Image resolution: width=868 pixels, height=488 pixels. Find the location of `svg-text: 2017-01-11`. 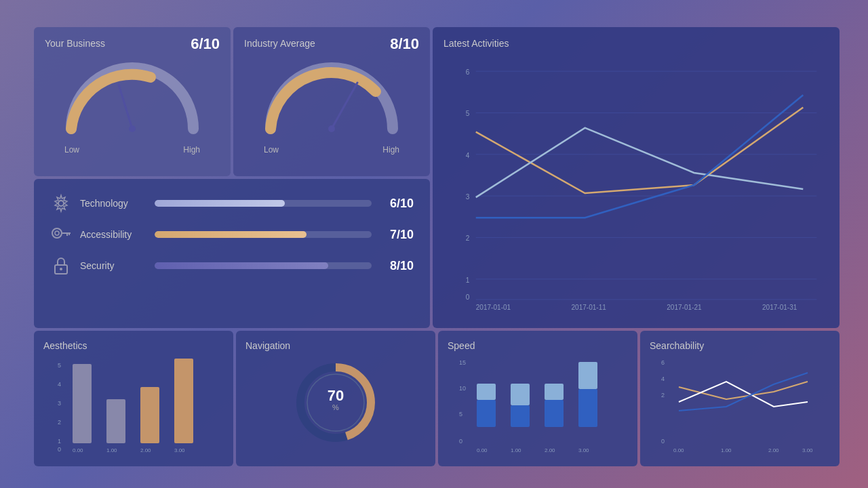

svg-text: 2017-01-11 is located at coordinates (589, 308).